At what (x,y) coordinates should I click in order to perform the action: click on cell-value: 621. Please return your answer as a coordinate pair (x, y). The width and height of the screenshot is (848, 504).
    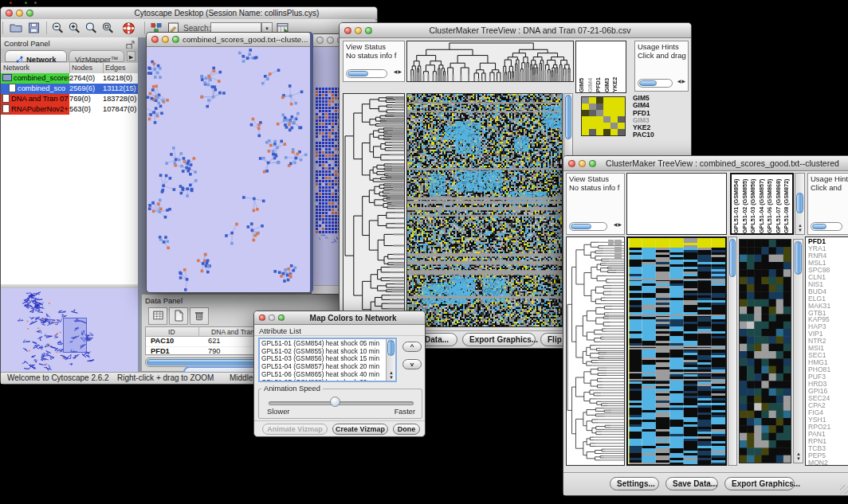
    Looking at the image, I should click on (208, 341).